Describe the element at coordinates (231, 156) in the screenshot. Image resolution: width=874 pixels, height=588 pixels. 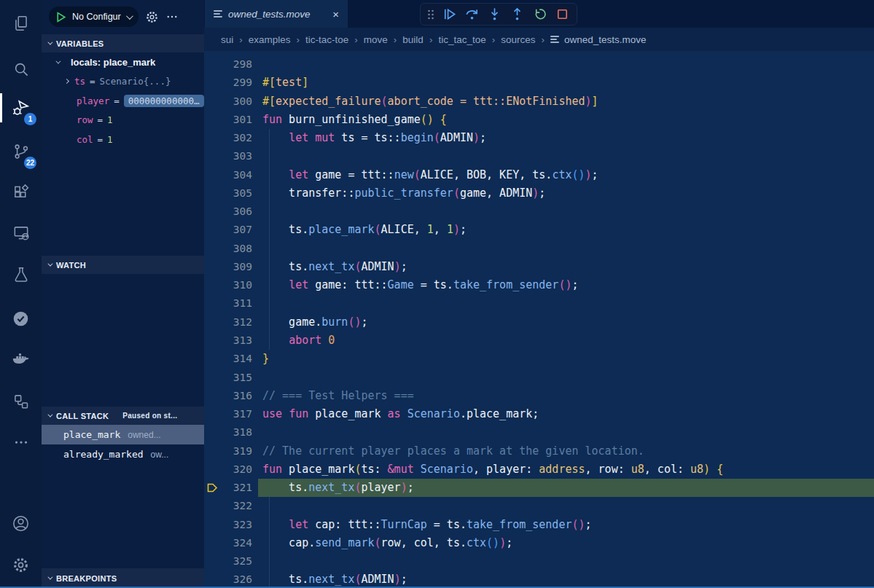
I see `line-number: 303` at that location.